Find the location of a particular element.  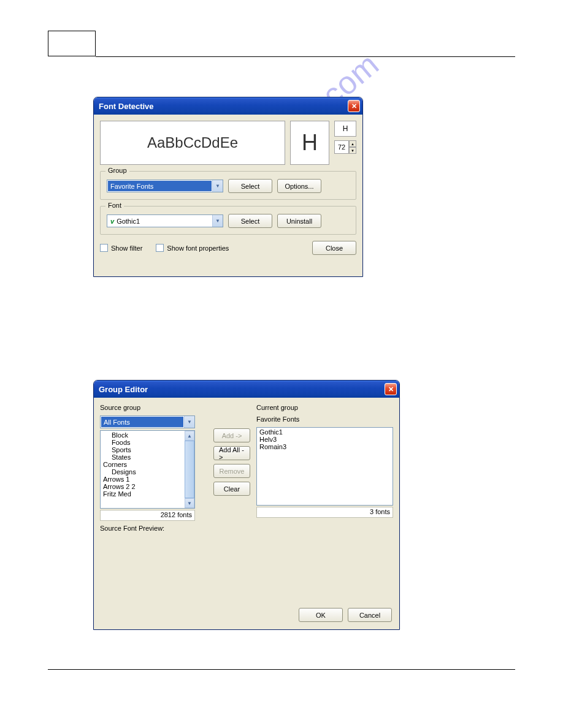

show-font-properties-checkbox: Show font properties is located at coordinates (193, 248).